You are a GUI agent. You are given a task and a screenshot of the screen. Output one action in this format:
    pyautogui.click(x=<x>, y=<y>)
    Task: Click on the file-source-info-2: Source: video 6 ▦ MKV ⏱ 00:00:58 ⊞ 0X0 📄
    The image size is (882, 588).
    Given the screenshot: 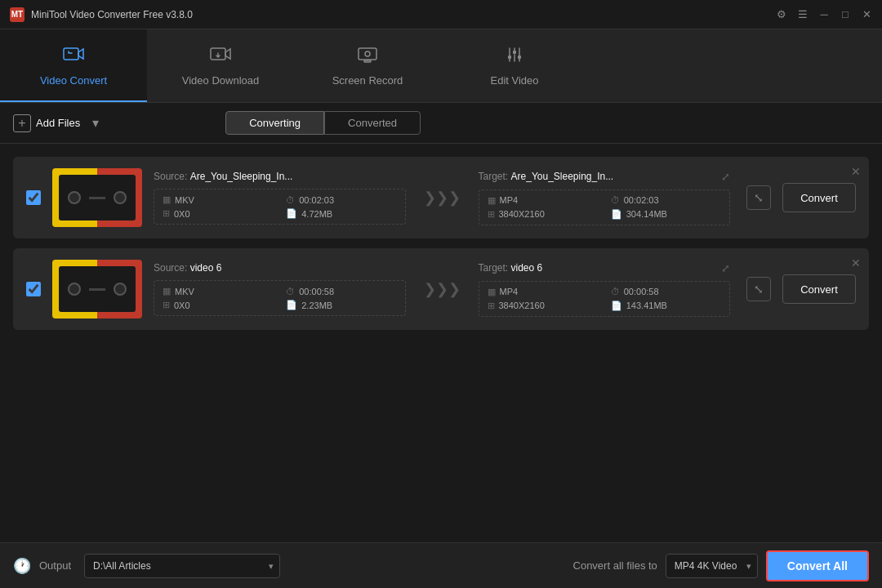 What is the action you would take?
    pyautogui.click(x=279, y=289)
    